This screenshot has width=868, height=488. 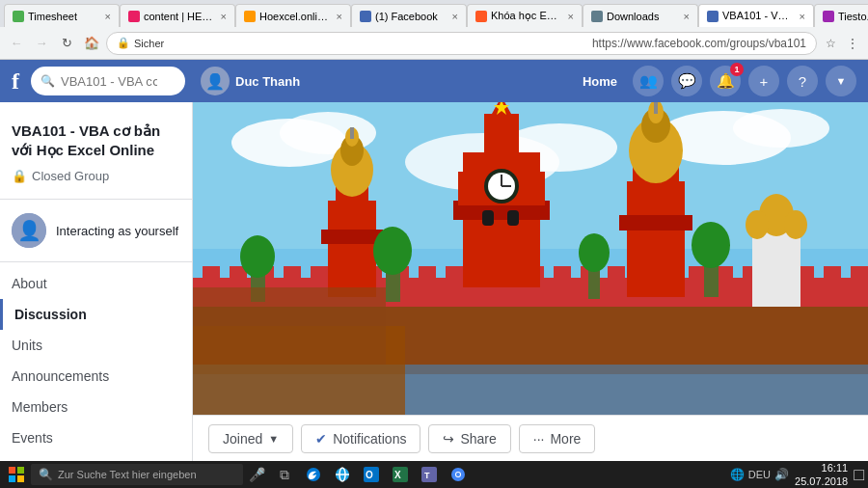 What do you see at coordinates (96, 376) in the screenshot?
I see `sidebar-item-announcements: Announcements` at bounding box center [96, 376].